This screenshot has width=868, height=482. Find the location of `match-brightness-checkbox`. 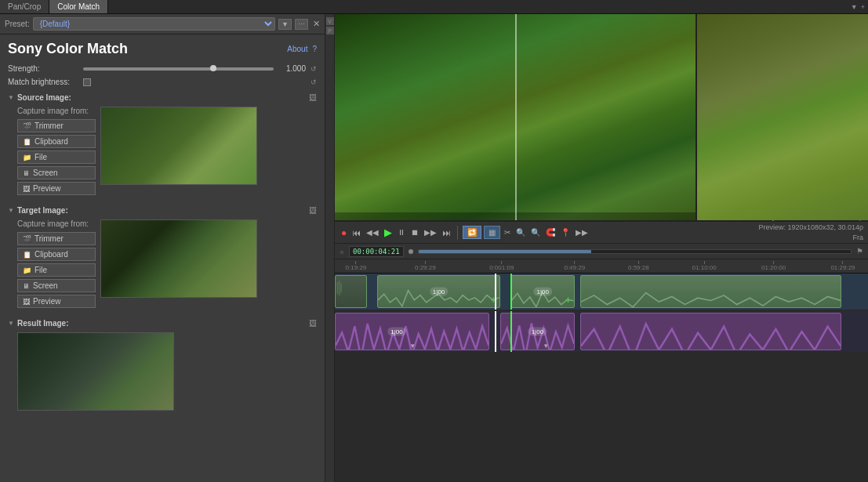

match-brightness-checkbox is located at coordinates (87, 82).